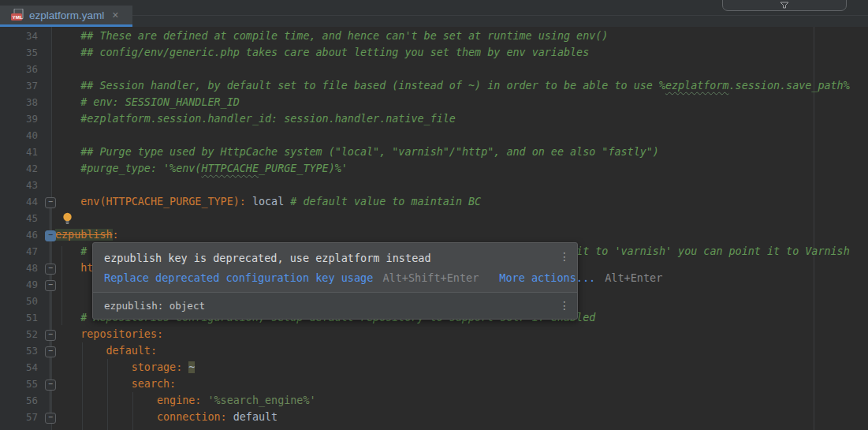 This screenshot has height=430, width=868. What do you see at coordinates (434, 136) in the screenshot?
I see `code-line: 40` at bounding box center [434, 136].